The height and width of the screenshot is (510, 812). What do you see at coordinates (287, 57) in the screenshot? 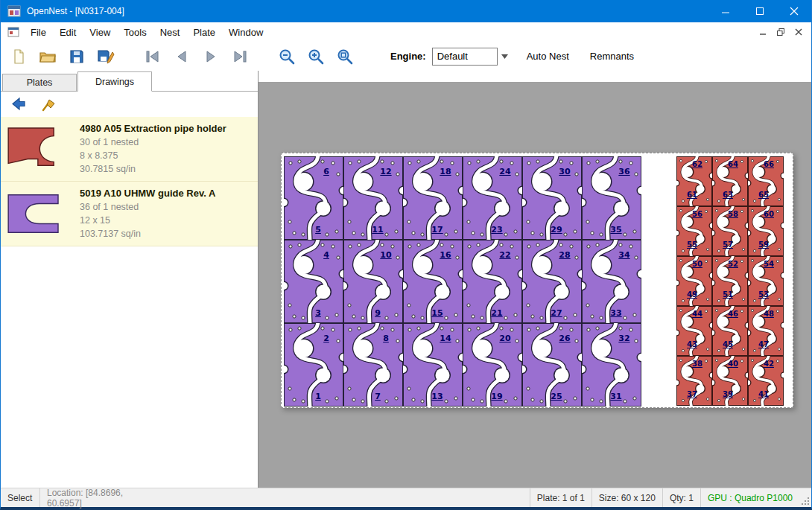
I see `zoom-out-button` at bounding box center [287, 57].